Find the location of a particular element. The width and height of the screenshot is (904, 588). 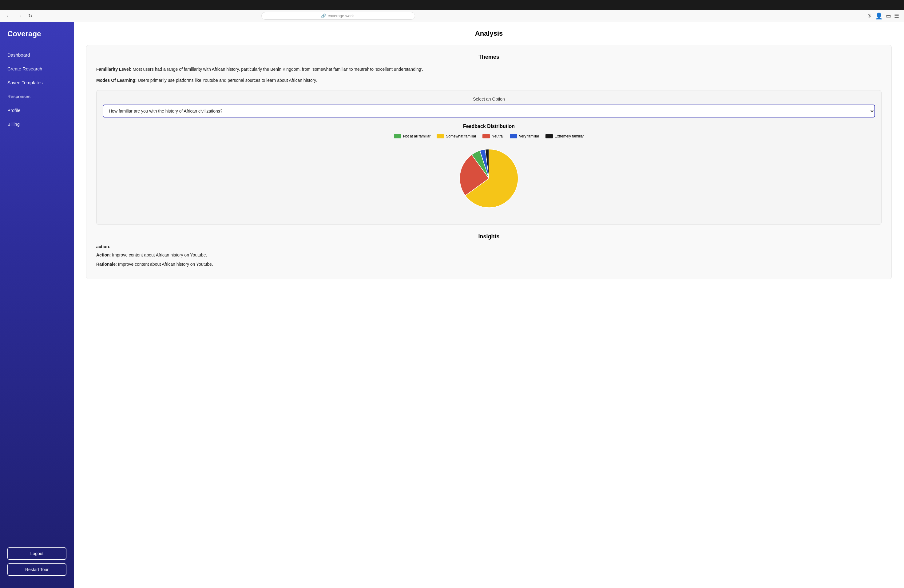

sidebar-item-create-research: Create Research is located at coordinates (37, 69).